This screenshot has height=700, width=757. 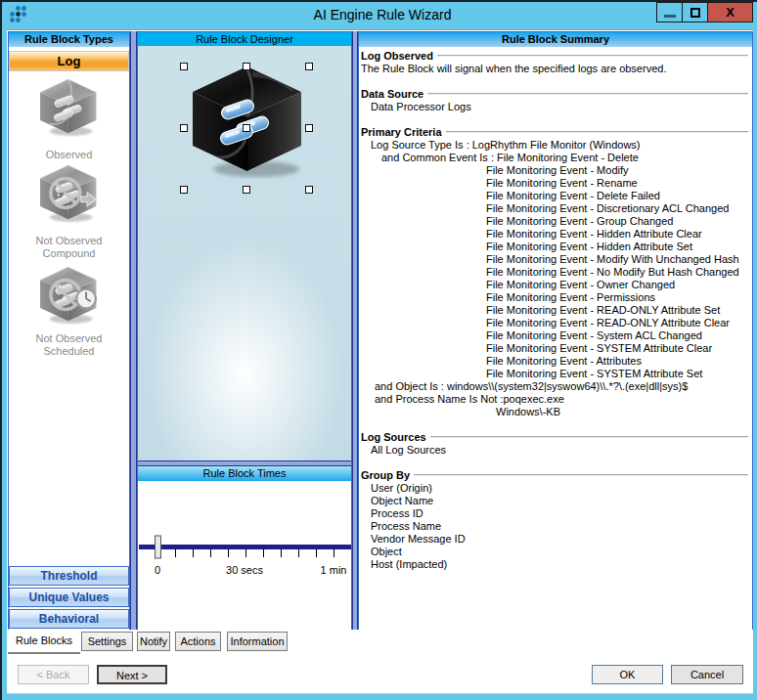 I want to click on svg-text: 1 min, so click(x=334, y=570).